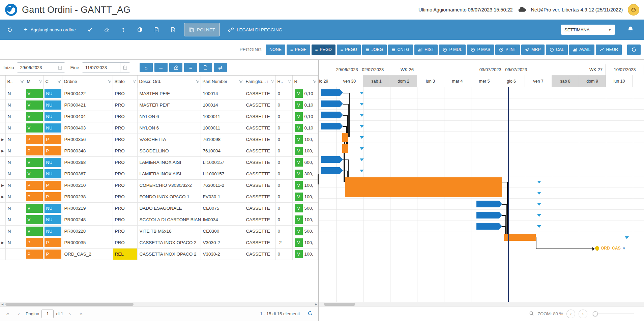 This screenshot has width=644, height=321. What do you see at coordinates (533, 50) in the screenshot?
I see `pegging-mode-mrp: MRP` at bounding box center [533, 50].